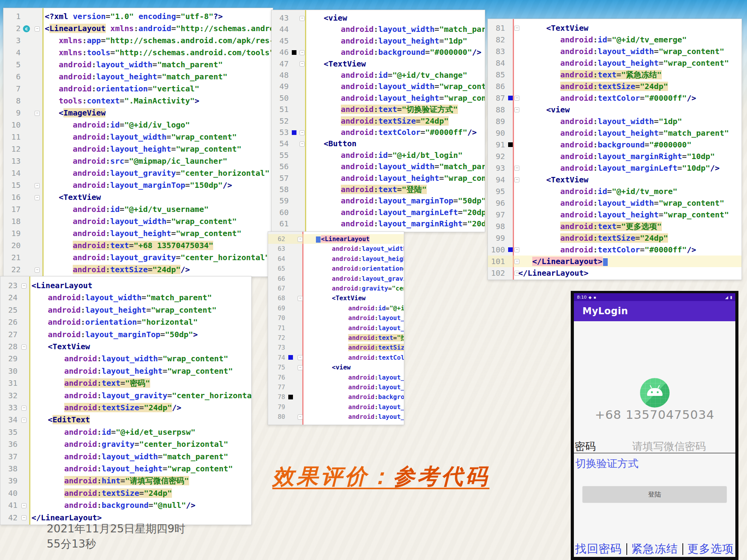 Image resolution: width=747 pixels, height=560 pixels. What do you see at coordinates (441, 476) in the screenshot?
I see `banner-emphasis: 参考代码` at bounding box center [441, 476].